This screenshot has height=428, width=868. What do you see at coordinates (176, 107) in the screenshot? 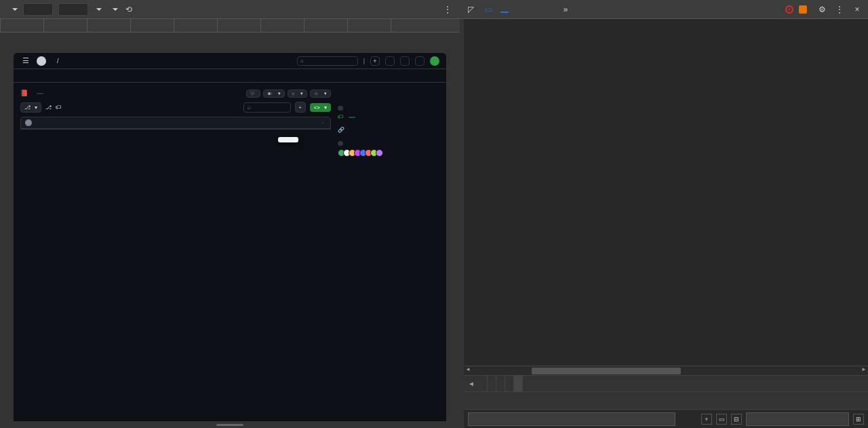
I see `branch-row: ⎇ ▾ ⎇ 🏷 ⌕ + <> ▾` at bounding box center [176, 107].